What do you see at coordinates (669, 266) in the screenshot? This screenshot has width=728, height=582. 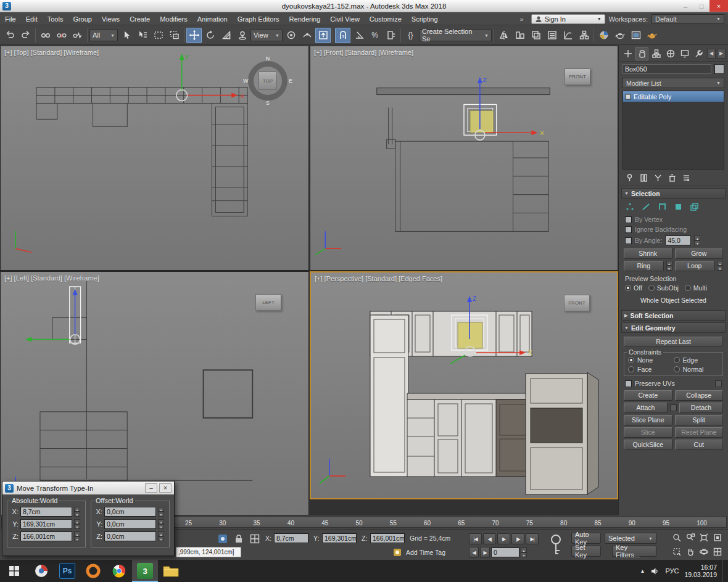 I see `ring-spinner: ▲▼` at bounding box center [669, 266].